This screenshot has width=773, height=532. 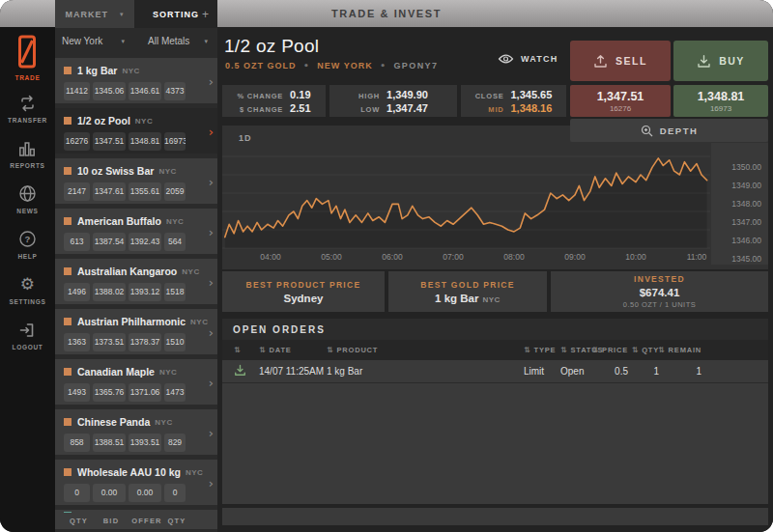 What do you see at coordinates (109, 292) in the screenshot?
I see `bid-chip: 1388.02` at bounding box center [109, 292].